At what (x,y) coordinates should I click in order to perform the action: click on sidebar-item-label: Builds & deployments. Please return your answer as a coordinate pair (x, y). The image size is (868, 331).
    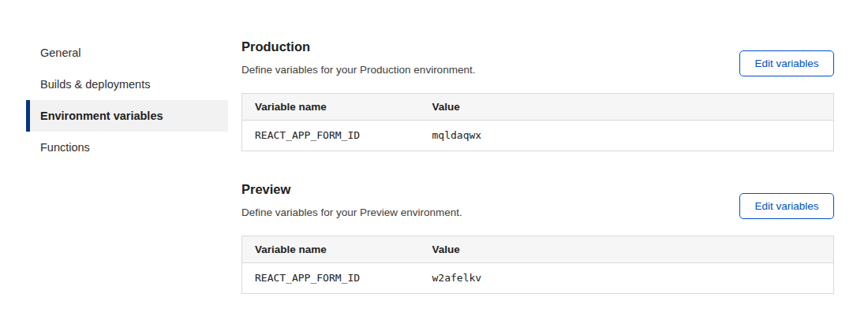
    Looking at the image, I should click on (95, 84).